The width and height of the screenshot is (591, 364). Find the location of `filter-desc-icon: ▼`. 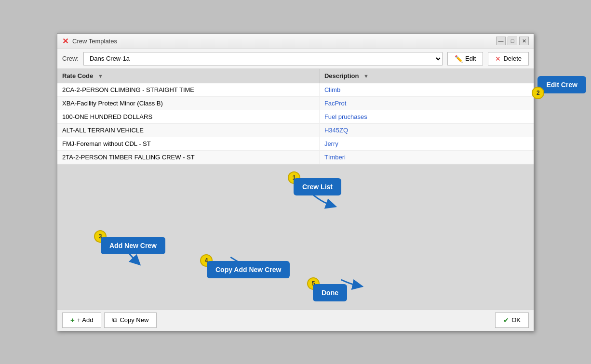

filter-desc-icon: ▼ is located at coordinates (366, 76).